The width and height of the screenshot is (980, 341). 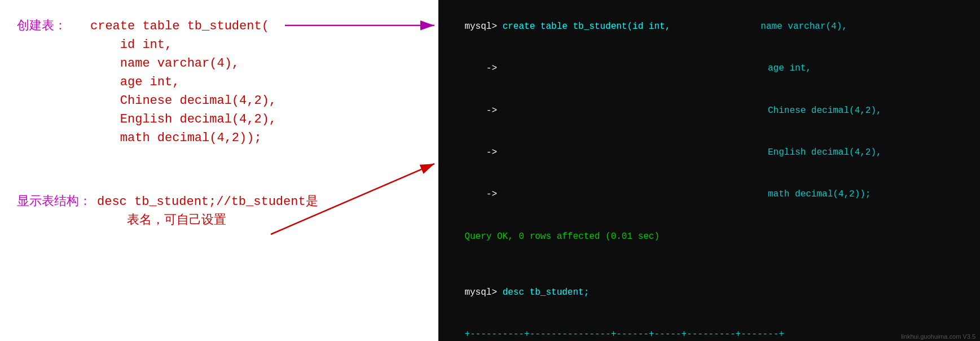 I want to click on code-line-1: create table tb_student(, so click(x=183, y=26).